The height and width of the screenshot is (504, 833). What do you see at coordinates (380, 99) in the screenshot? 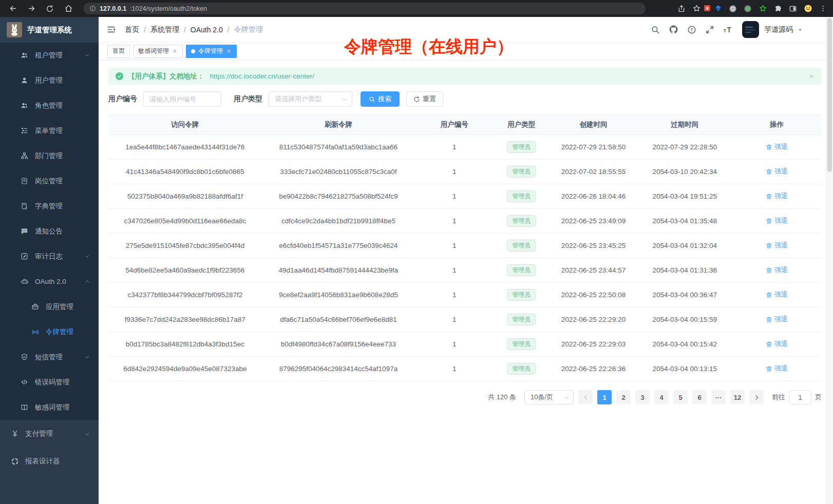
I see `search-button: 搜索` at bounding box center [380, 99].